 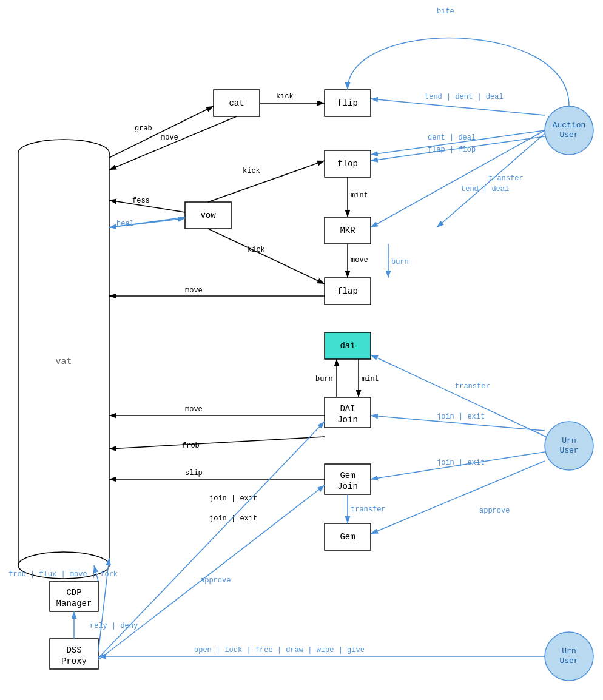 What do you see at coordinates (368, 510) in the screenshot?
I see `transfer-3-label: transfer` at bounding box center [368, 510].